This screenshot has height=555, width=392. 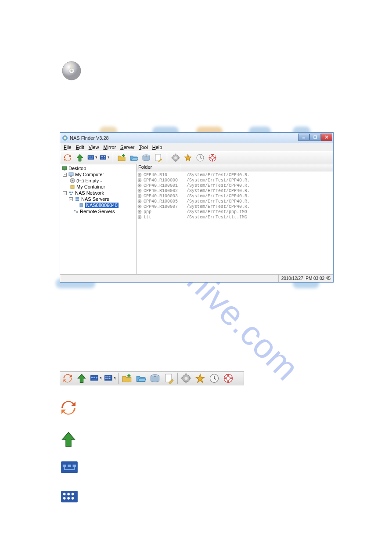 I want to click on file-icon, so click(x=140, y=212).